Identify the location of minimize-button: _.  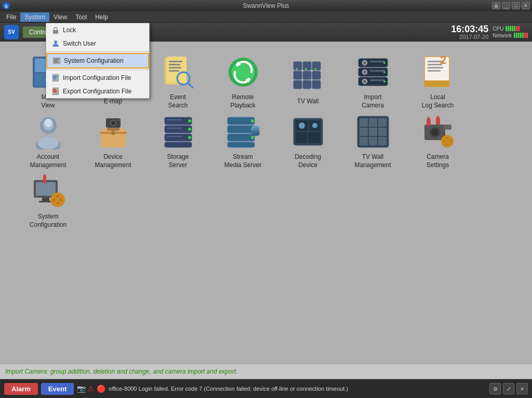
(506, 6).